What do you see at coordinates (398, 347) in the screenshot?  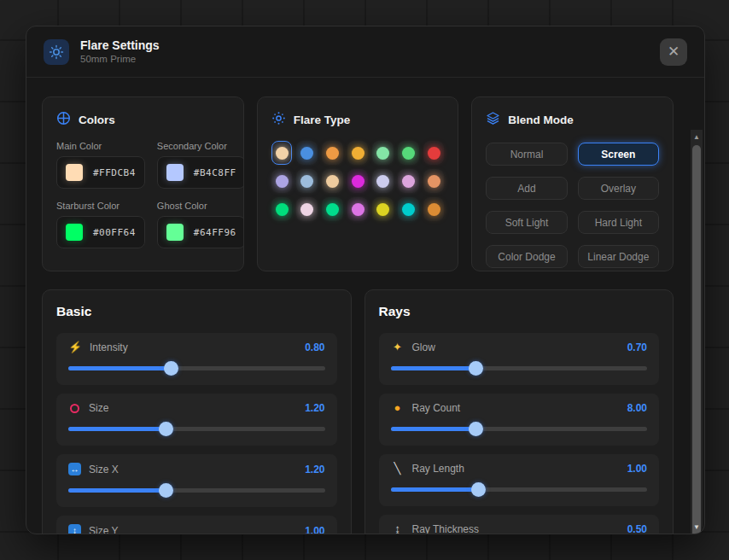 I see `sparkles-icon: ✦` at bounding box center [398, 347].